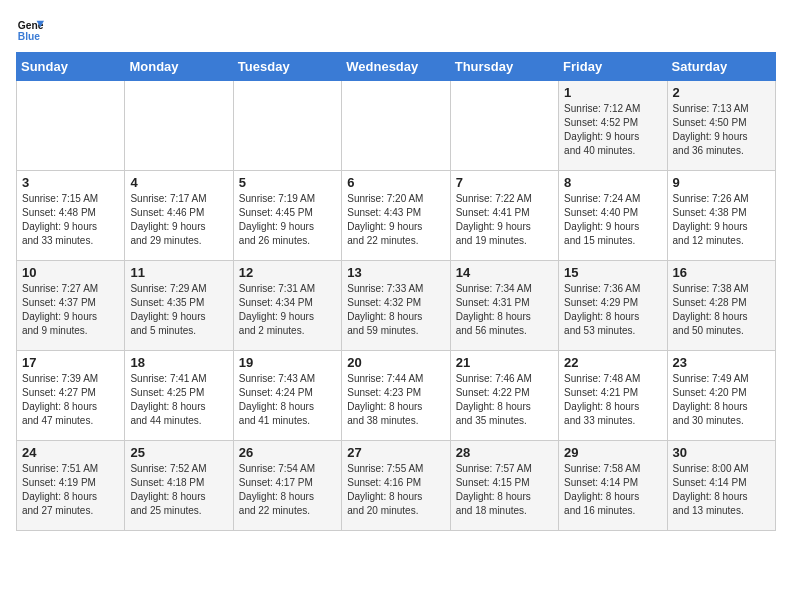  What do you see at coordinates (396, 67) in the screenshot?
I see `calendar-header: SundayMondayTuesdayWednesdayThursdayFrid…` at bounding box center [396, 67].